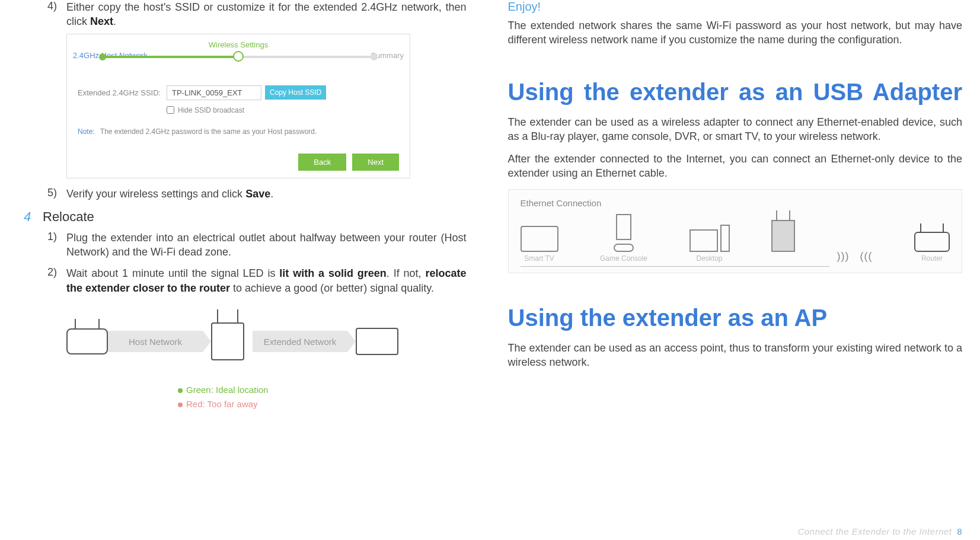  Describe the element at coordinates (783, 258) in the screenshot. I see `extender-label` at that location.